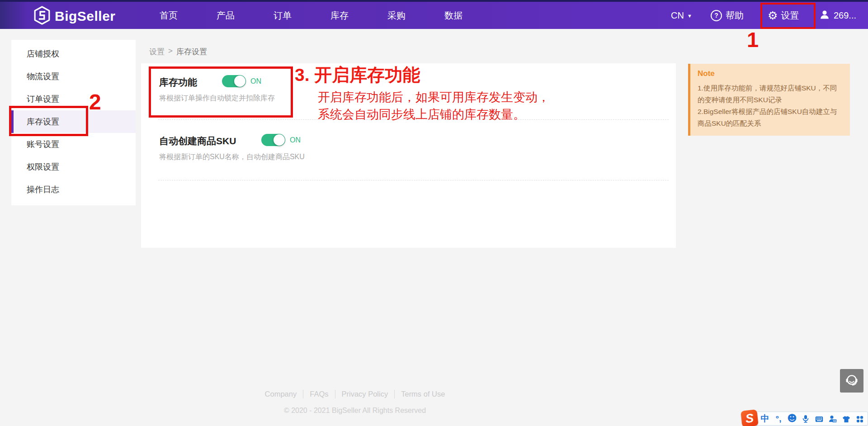 This screenshot has height=426, width=868. Describe the element at coordinates (434, 114) in the screenshot. I see `annotation-body-line2: 系统会自动同步线上店铺的库存数量。` at that location.